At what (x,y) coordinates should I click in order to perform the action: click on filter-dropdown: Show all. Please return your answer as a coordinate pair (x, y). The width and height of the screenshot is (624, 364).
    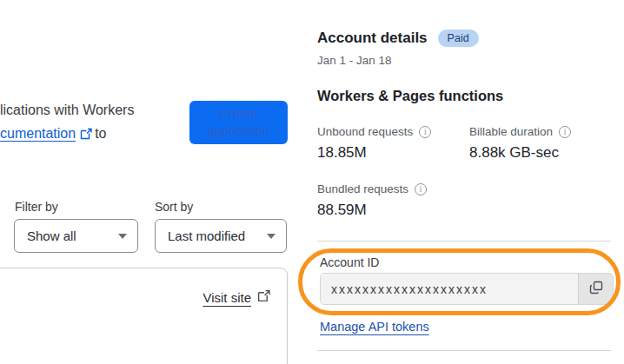
    Looking at the image, I should click on (76, 236).